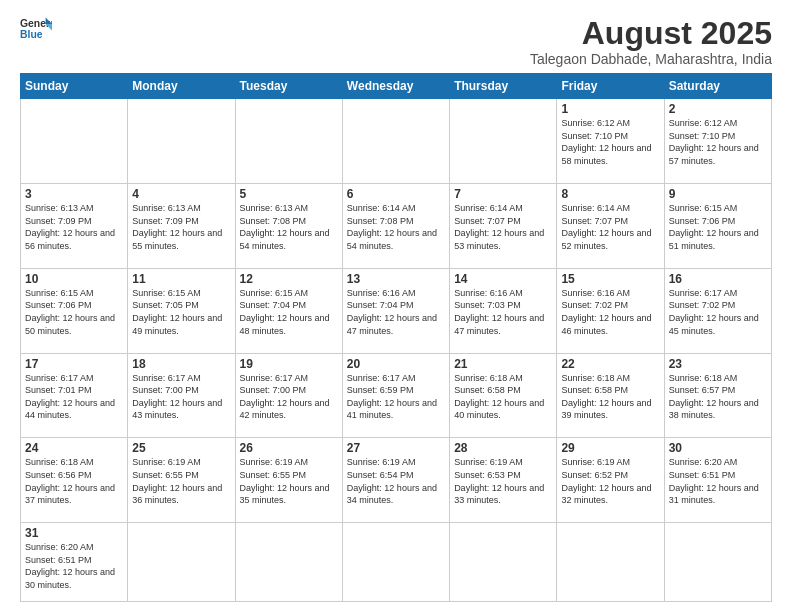  I want to click on day-cell: 16Sunrise: 6:17 AM Sunset: 7:02 PM Dayli…, so click(718, 310).